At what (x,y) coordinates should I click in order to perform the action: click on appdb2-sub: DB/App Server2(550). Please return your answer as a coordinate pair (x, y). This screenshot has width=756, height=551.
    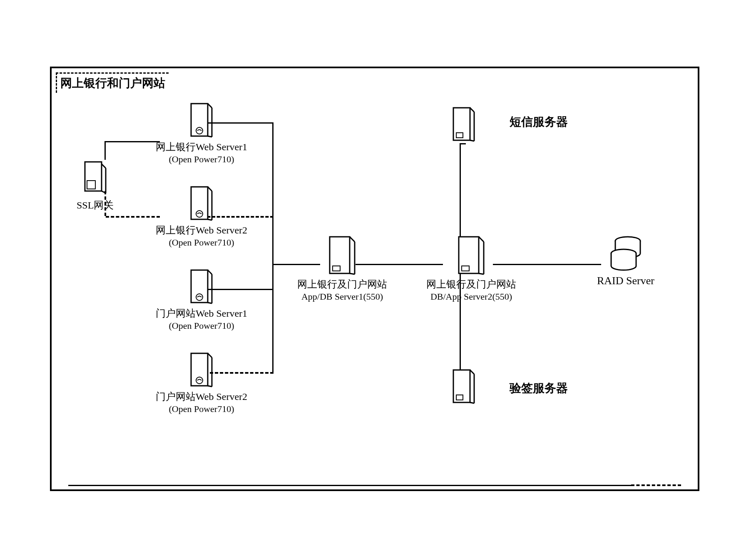
    Looking at the image, I should click on (471, 297).